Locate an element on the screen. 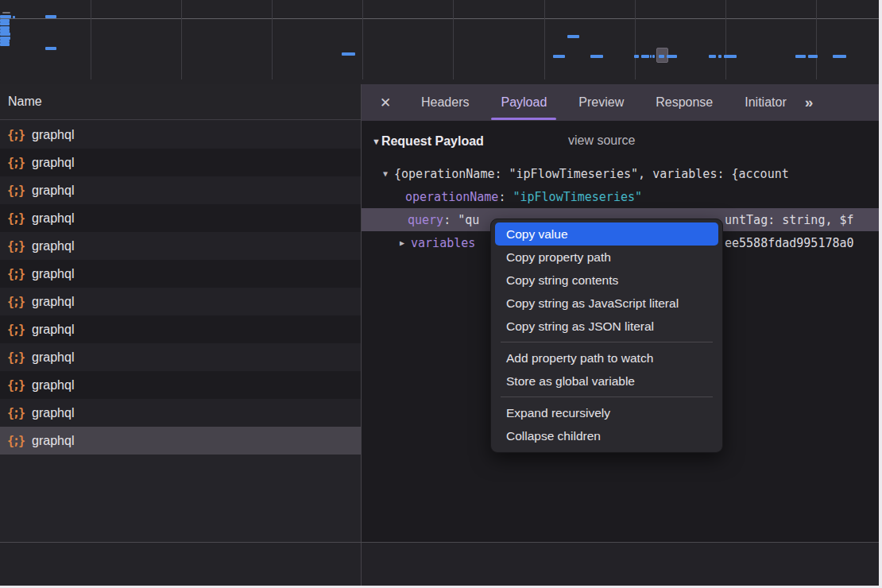 Image resolution: width=882 pixels, height=588 pixels. panel-vertical-divider is located at coordinates (361, 335).